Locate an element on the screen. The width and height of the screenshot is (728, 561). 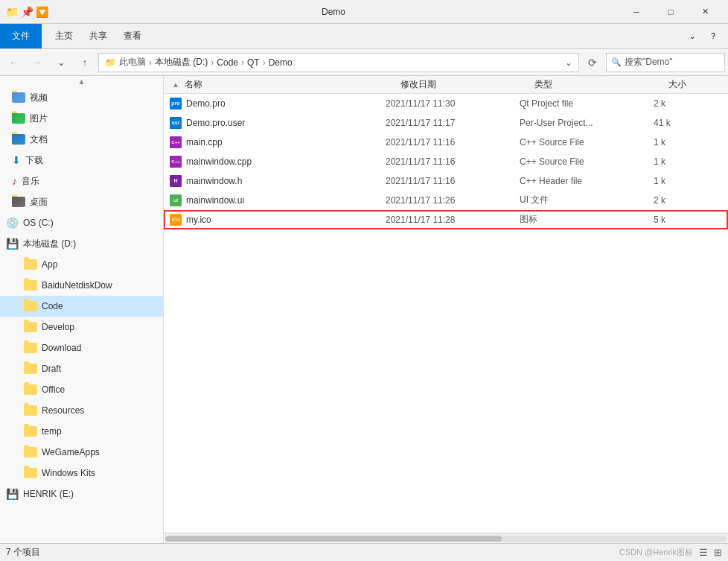
sidebar-scroll-up: ▲ is located at coordinates (82, 82).